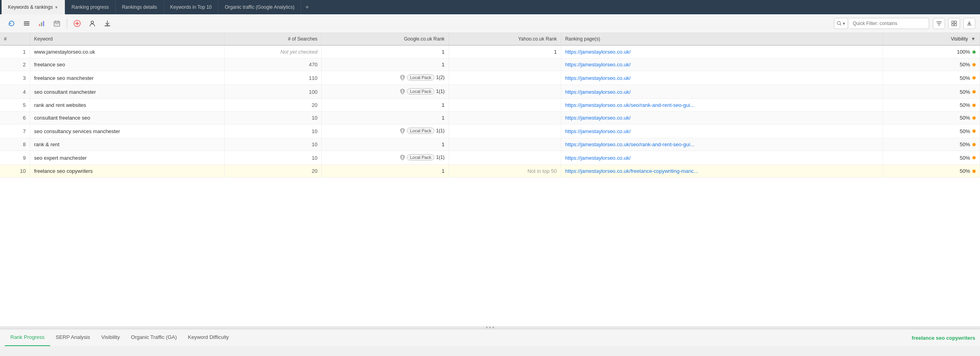 The height and width of the screenshot is (356, 980). What do you see at coordinates (943, 338) in the screenshot?
I see `bottom-right-keyword: freelance seo copywriters` at bounding box center [943, 338].